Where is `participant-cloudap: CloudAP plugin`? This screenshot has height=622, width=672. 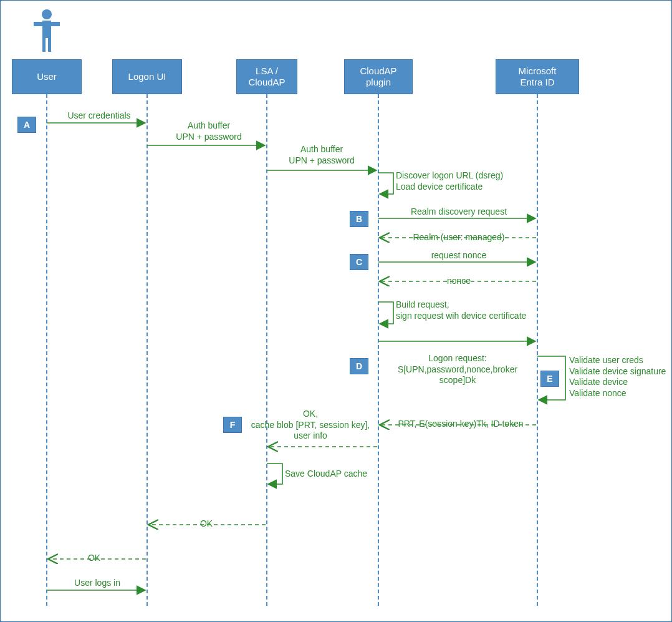 participant-cloudap: CloudAP plugin is located at coordinates (378, 77).